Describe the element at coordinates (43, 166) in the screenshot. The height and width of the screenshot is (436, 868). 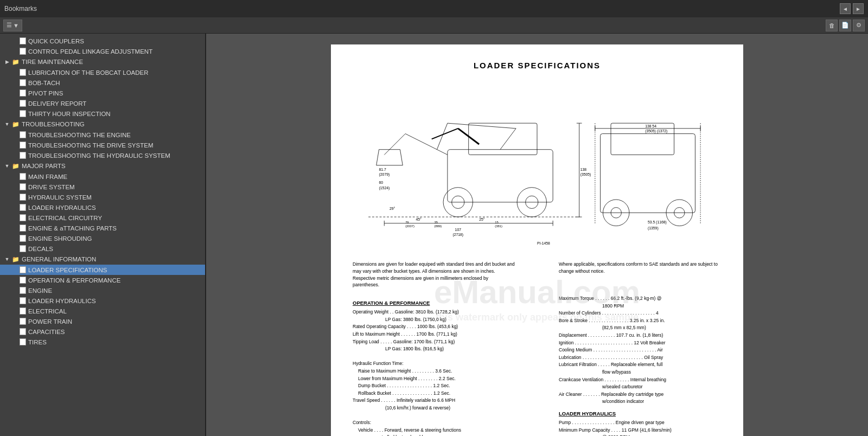
I see `bookmark-label: MAJOR PARTS` at that location.